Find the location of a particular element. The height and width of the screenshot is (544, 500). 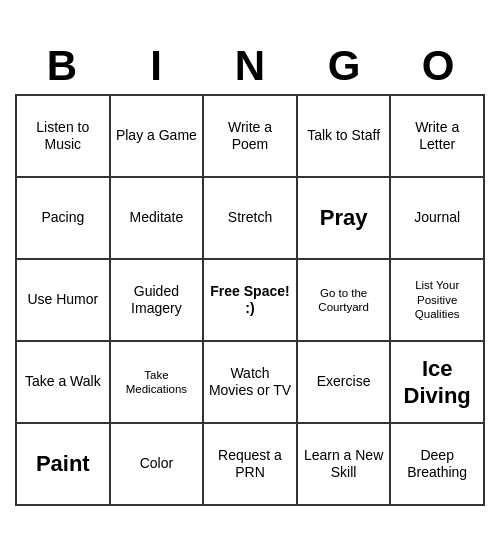

bingo-cell: Paint is located at coordinates (64, 465).